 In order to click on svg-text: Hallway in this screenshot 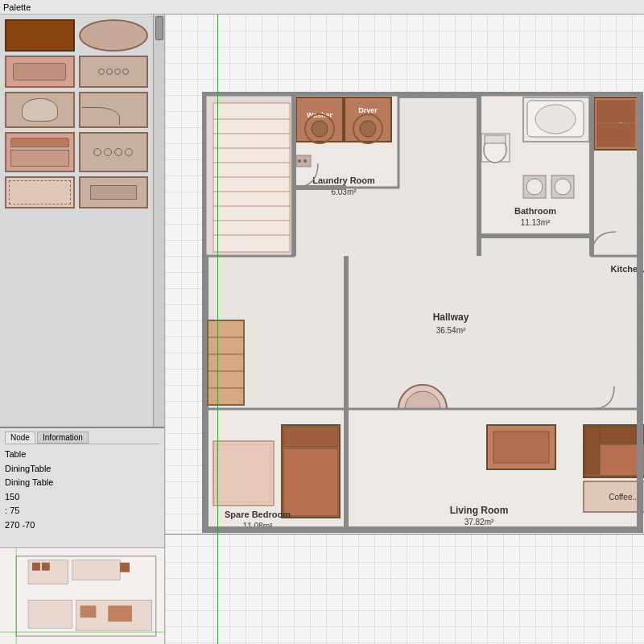, I will do `click(451, 317)`.